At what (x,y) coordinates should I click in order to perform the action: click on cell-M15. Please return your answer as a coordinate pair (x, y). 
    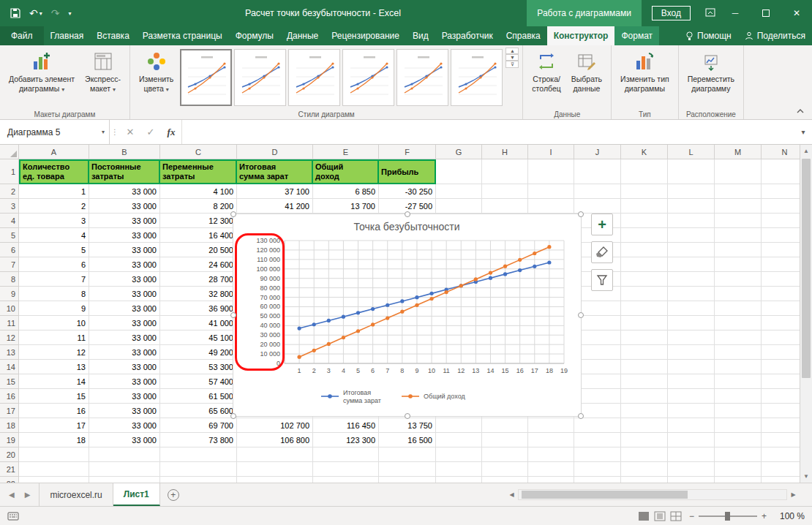
    Looking at the image, I should click on (738, 382).